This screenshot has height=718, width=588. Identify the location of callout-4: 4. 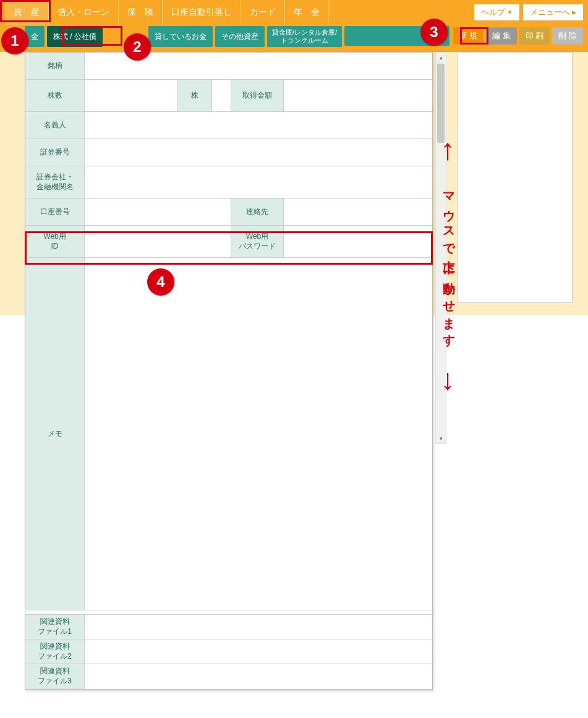
(161, 282).